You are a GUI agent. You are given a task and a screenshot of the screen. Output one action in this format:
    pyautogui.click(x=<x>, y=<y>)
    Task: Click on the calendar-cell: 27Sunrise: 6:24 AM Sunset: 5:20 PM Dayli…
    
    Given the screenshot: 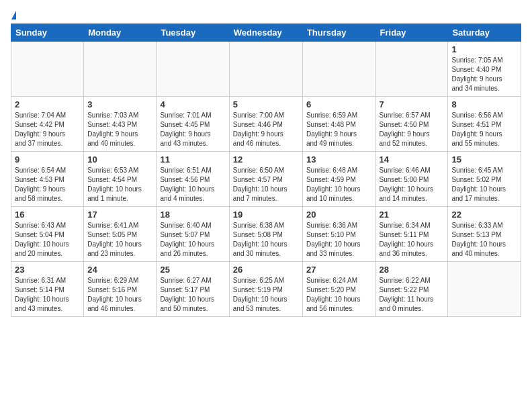 What is the action you would take?
    pyautogui.click(x=339, y=289)
    